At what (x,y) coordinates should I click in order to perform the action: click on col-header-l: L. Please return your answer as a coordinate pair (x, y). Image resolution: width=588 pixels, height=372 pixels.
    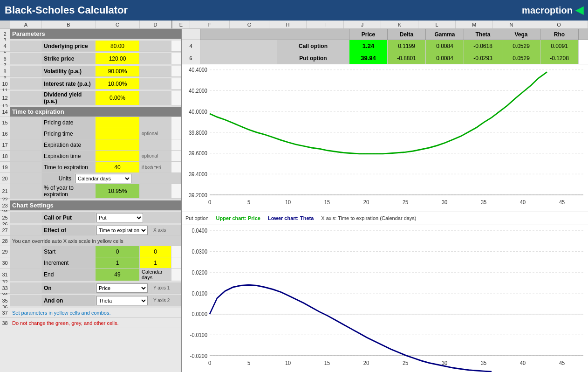
    Looking at the image, I should click on (437, 24).